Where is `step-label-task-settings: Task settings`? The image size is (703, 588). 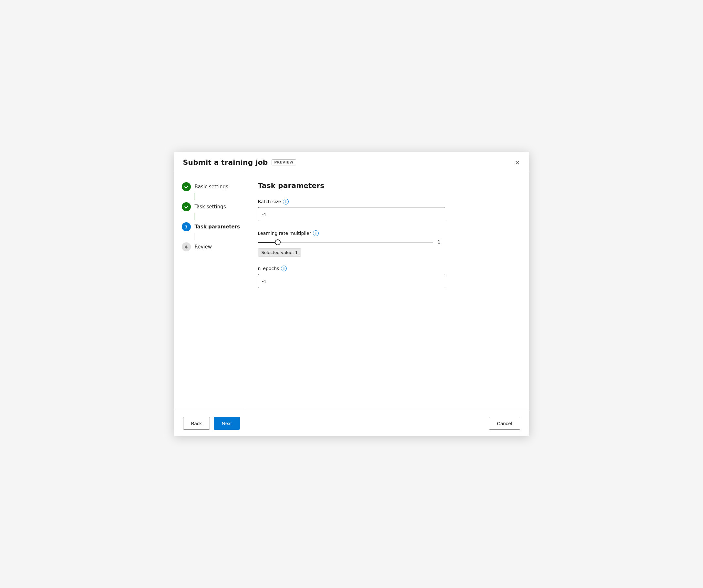
step-label-task-settings: Task settings is located at coordinates (210, 207).